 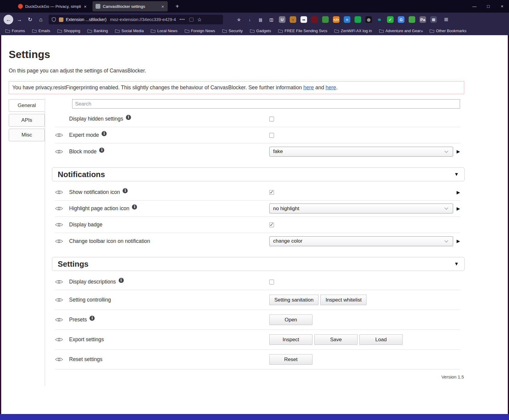 I want to click on export-inspect-button: Inspect, so click(x=291, y=340).